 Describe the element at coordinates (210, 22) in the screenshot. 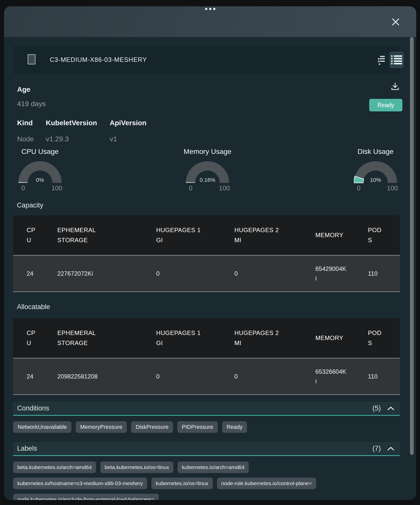

I see `dialog-header` at that location.